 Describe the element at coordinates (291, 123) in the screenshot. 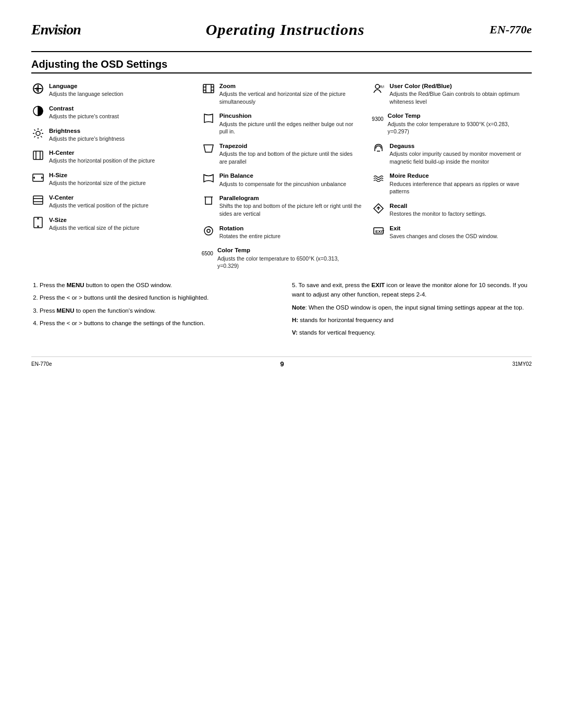

I see `pincushion-text: Pincushion Adjusts the picture until the…` at that location.